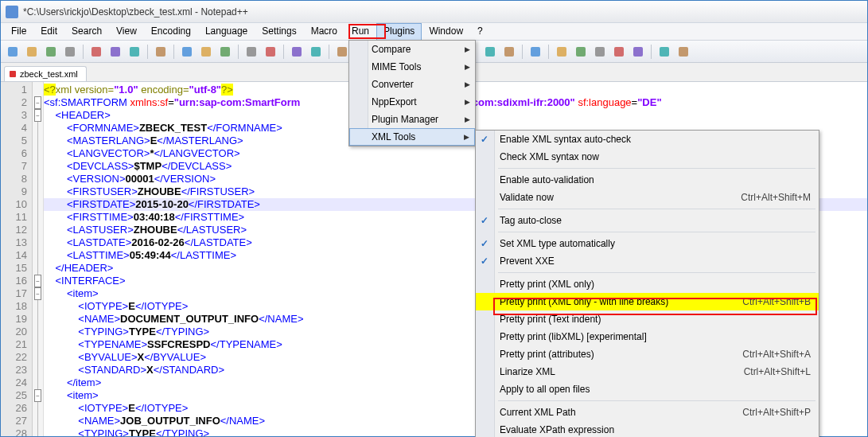  Describe the element at coordinates (13, 52) in the screenshot. I see `new-button` at that location.